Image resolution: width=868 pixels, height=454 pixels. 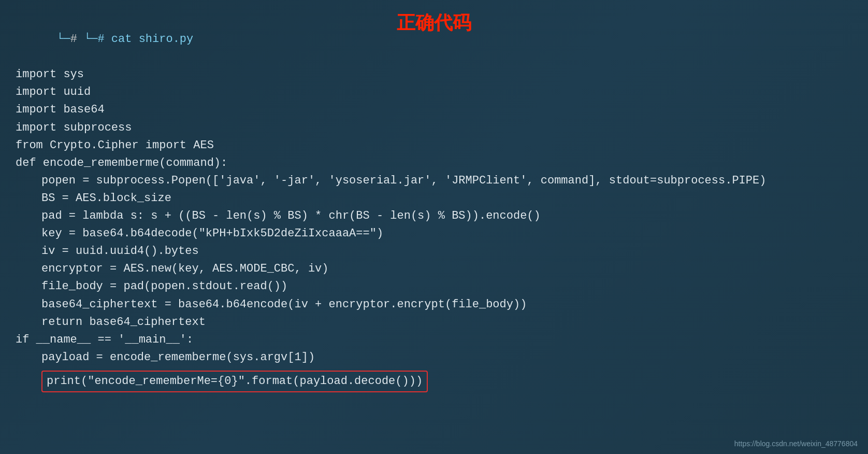 I want to click on code-line: import subprocess, so click(x=434, y=128).